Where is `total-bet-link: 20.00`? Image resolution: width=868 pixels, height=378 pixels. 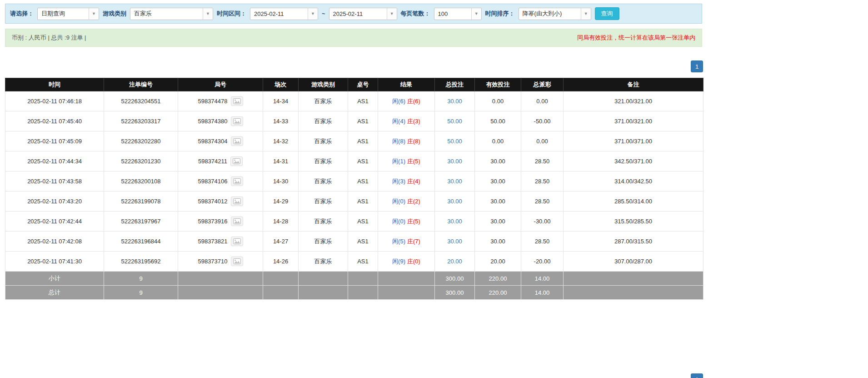 total-bet-link: 20.00 is located at coordinates (454, 261).